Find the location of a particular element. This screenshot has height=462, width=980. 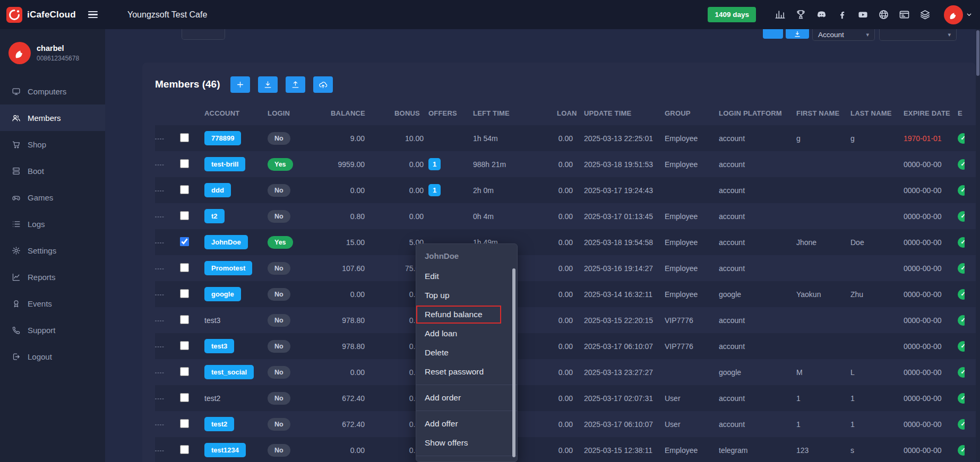

account-button: ddd is located at coordinates (218, 190).